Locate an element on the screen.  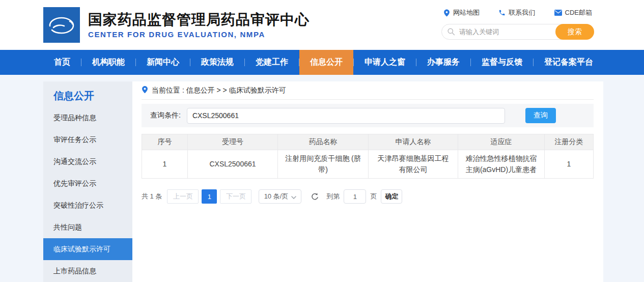
site-subtitle: CENTER FOR DRUG EVALUATION, NMPA is located at coordinates (199, 35).